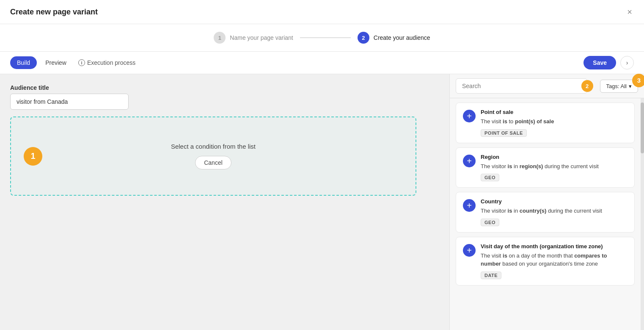 This screenshot has width=644, height=330. I want to click on modal-title: Create new page variant, so click(54, 12).